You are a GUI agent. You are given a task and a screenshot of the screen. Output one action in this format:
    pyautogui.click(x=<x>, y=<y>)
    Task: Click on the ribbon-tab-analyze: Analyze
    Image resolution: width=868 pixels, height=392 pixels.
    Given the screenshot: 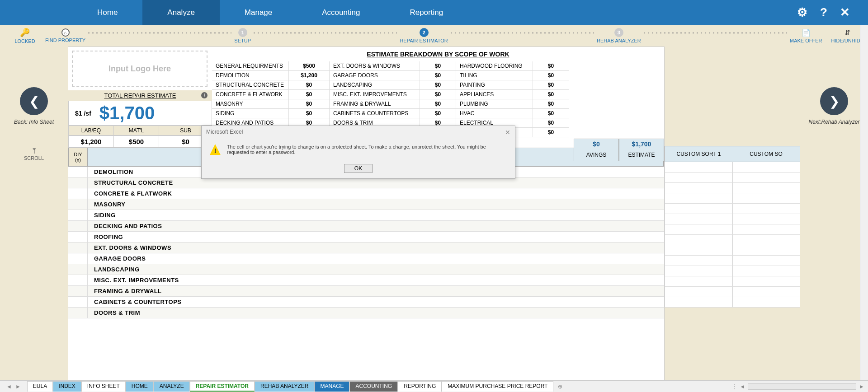 What is the action you would take?
    pyautogui.click(x=181, y=13)
    